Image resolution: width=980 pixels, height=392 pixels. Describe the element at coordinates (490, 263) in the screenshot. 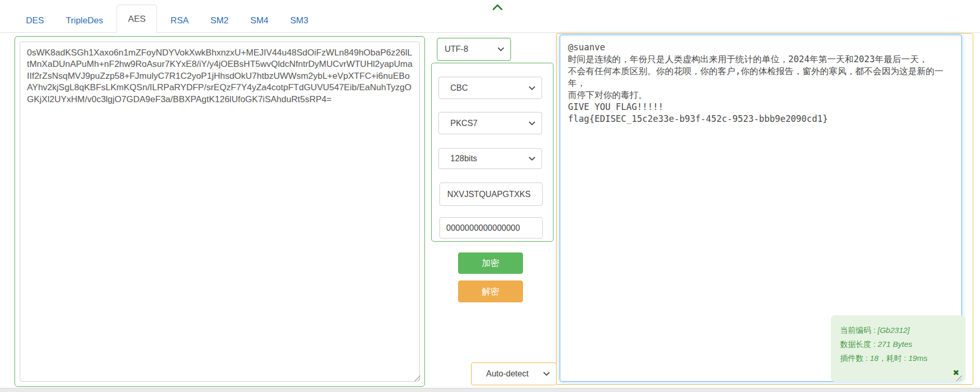

I see `encrypt-button: 加密` at that location.